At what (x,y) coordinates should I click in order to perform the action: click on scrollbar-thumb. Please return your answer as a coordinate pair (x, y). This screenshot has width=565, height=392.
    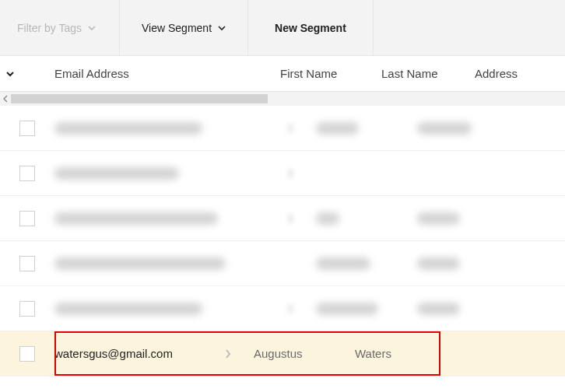
    Looking at the image, I should click on (139, 99).